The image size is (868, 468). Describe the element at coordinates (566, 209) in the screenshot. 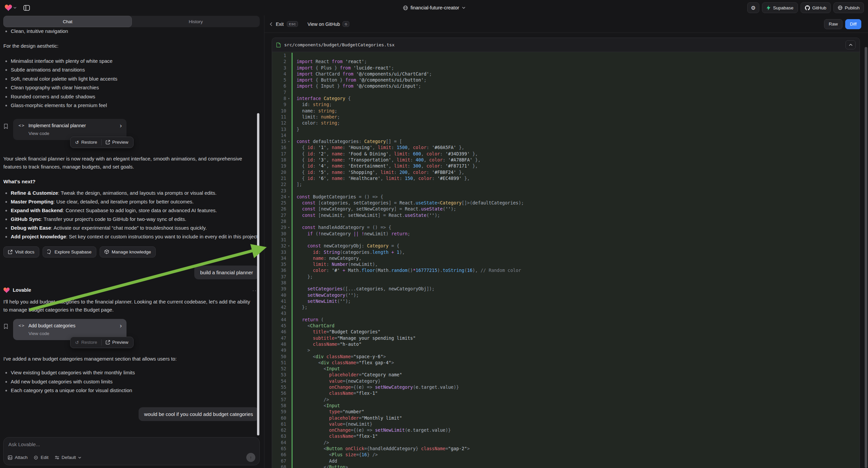

I see `code-line: 26 const [newCategory, setNewCategory] =…` at that location.